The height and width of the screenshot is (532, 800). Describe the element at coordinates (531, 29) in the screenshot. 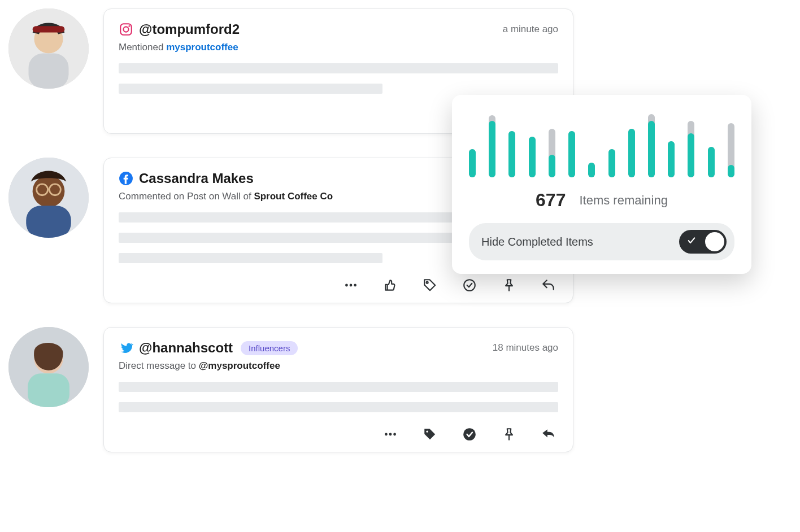

I see `timestamp: a minute ago` at that location.